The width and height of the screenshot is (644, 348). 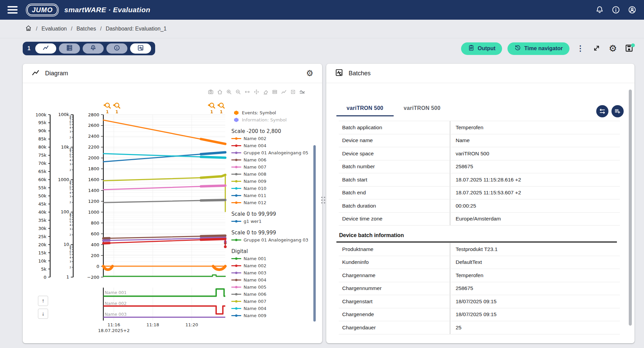 I want to click on settings-button: ⚙, so click(x=613, y=49).